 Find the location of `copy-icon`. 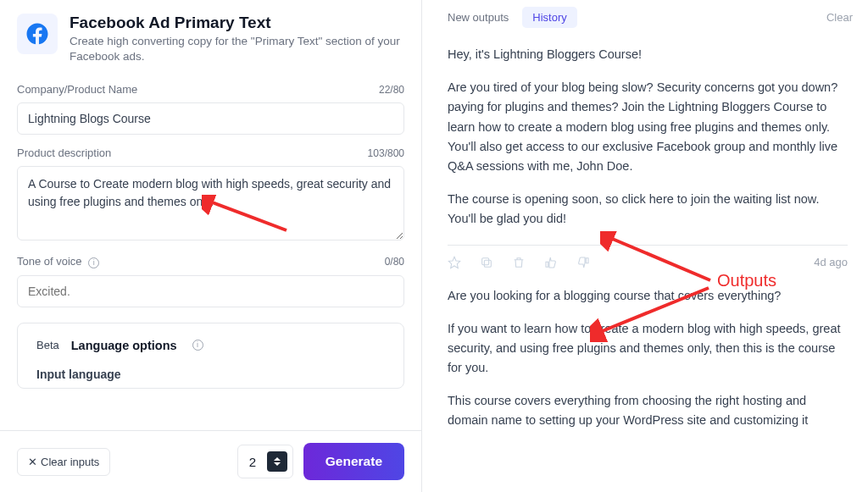

copy-icon is located at coordinates (487, 263).